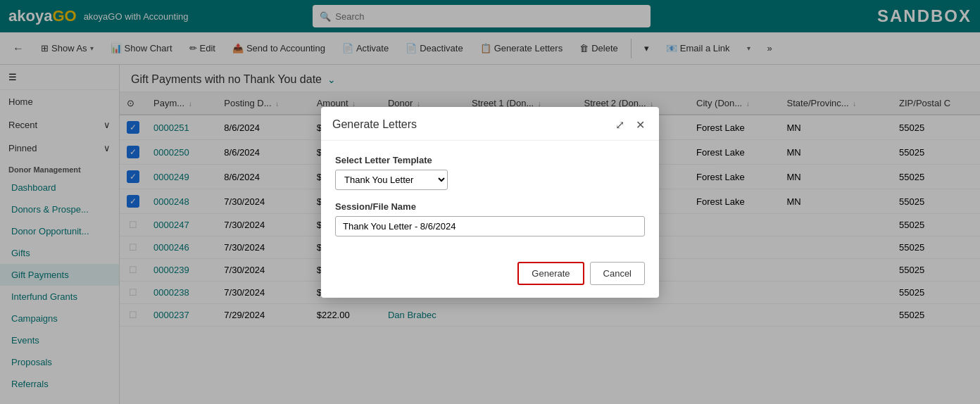  Describe the element at coordinates (490, 280) in the screenshot. I see `modal-footer: Generate Cancel` at that location.